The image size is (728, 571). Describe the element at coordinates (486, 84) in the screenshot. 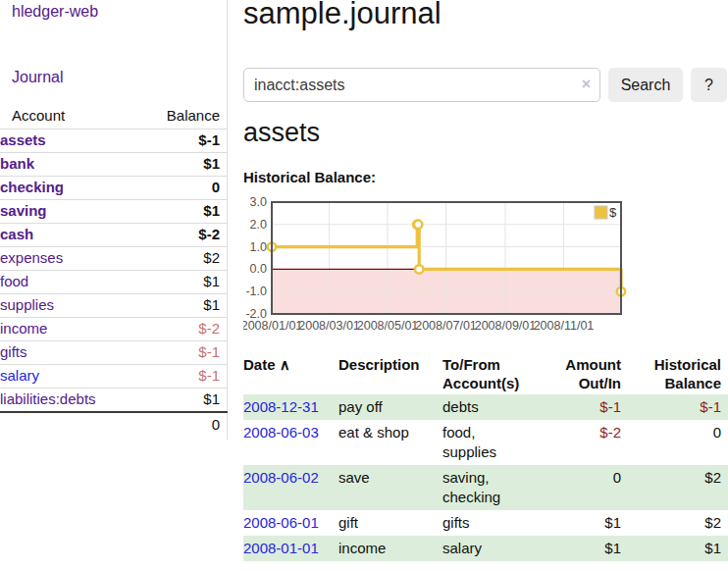

I see `search-form: × Search ?` at that location.